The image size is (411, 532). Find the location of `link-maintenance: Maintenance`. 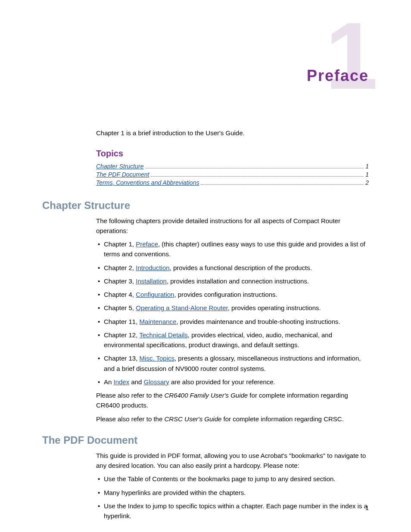

link-maintenance: Maintenance is located at coordinates (158, 321).